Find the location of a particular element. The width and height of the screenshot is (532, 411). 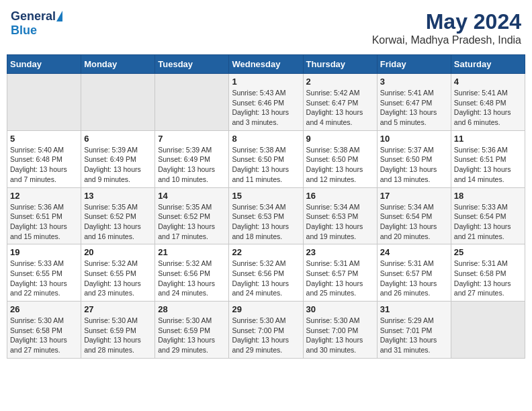

location-subtitle: Korwai, Madhya Pradesh, India is located at coordinates (447, 40).